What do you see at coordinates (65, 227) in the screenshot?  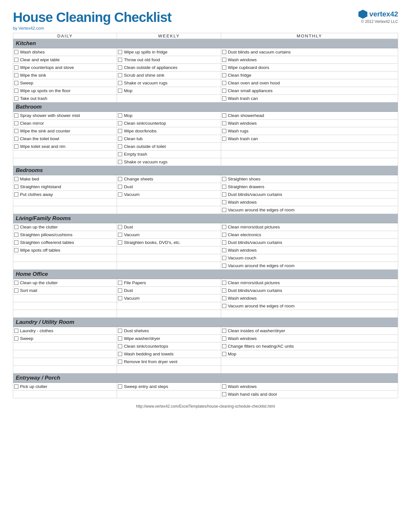 I see `check-item: Clean up the clutter` at bounding box center [65, 227].